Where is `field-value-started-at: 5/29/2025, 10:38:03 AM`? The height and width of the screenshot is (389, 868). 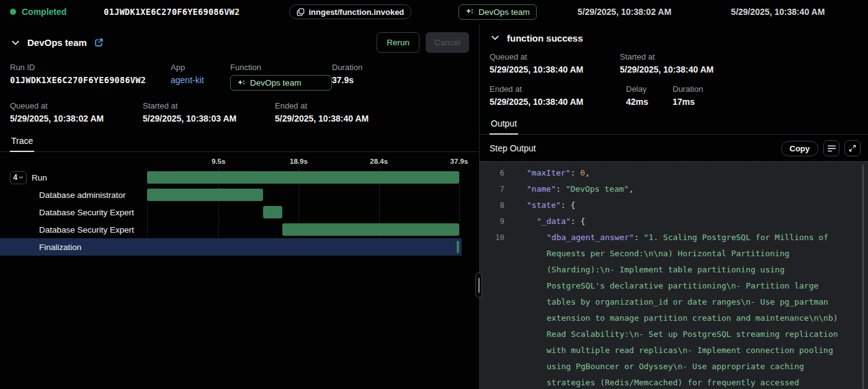
field-value-started-at: 5/29/2025, 10:38:03 AM is located at coordinates (208, 118).